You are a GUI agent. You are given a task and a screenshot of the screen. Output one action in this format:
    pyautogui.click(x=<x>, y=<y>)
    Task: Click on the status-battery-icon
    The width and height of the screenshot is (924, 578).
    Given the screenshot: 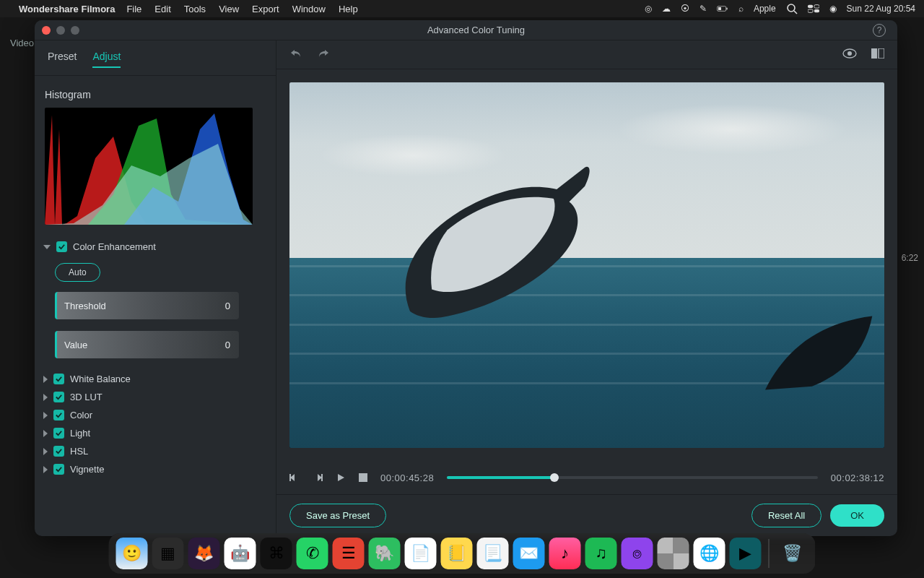 What is the action you would take?
    pyautogui.click(x=723, y=9)
    